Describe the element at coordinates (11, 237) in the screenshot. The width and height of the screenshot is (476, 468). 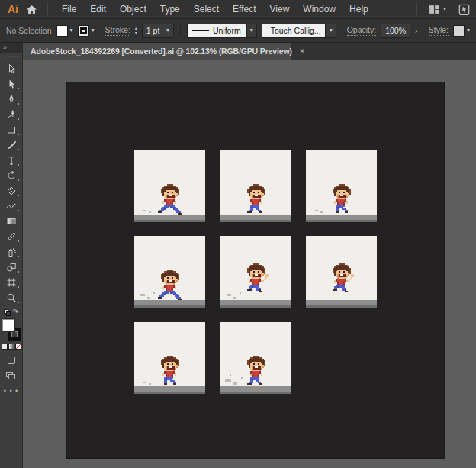
I see `eyedropper-tool` at that location.